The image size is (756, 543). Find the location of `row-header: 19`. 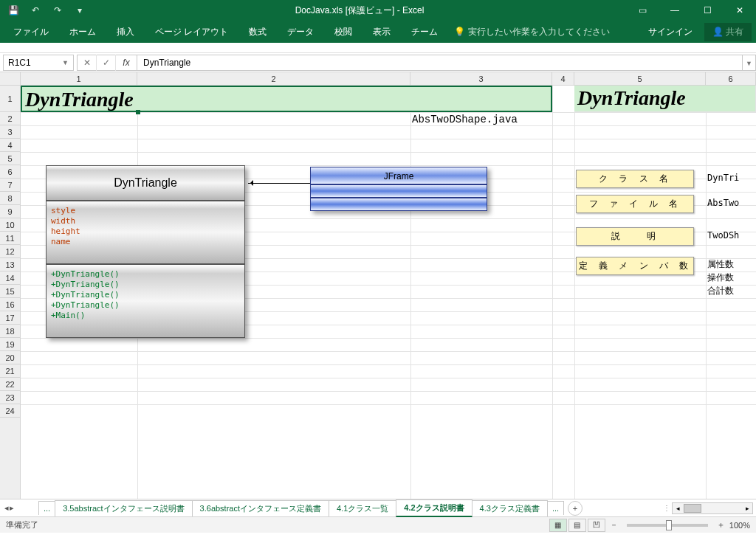

row-header: 19 is located at coordinates (10, 345).